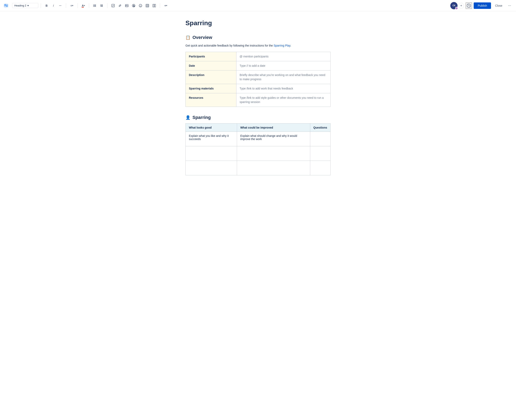  Describe the element at coordinates (258, 118) in the screenshot. I see `sparring-heading: 👤 Sparring` at that location.